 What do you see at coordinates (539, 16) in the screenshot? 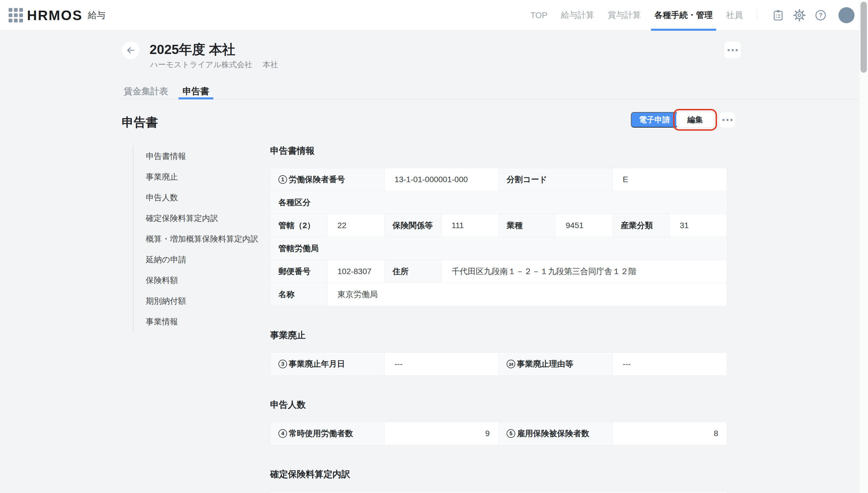
I see `nav-item-TOP: TOP` at bounding box center [539, 16].